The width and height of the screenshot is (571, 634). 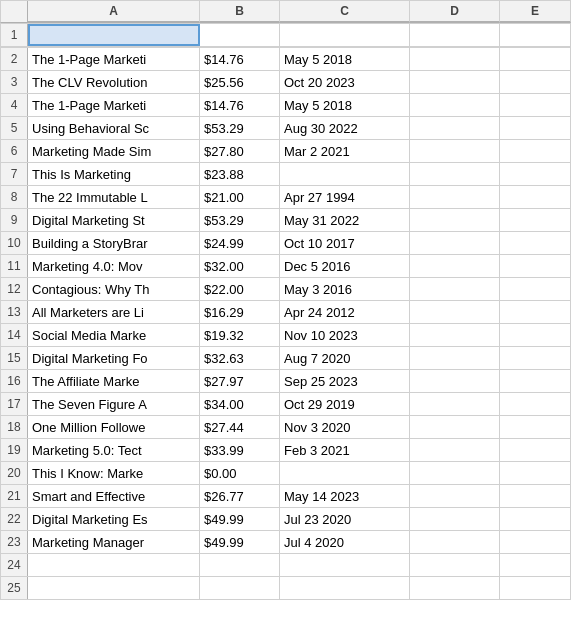 I want to click on cell-price: $32.63, so click(x=240, y=358).